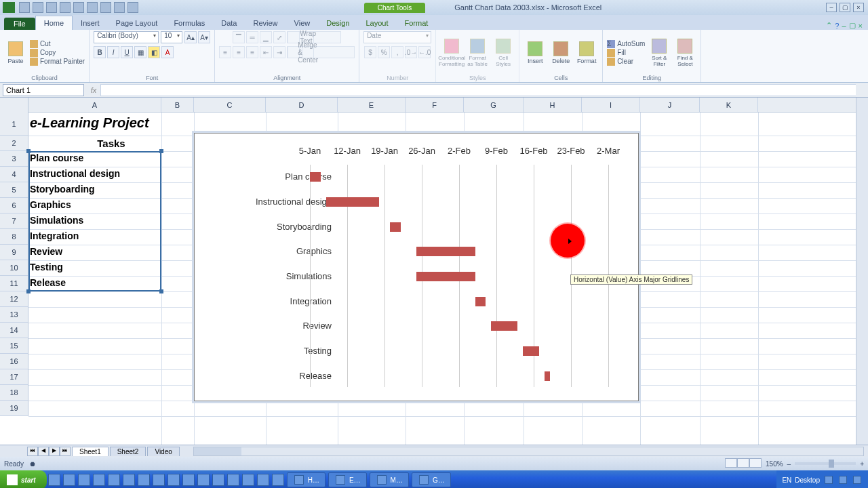 This screenshot has width=868, height=488. I want to click on row-header: 8, so click(14, 237).